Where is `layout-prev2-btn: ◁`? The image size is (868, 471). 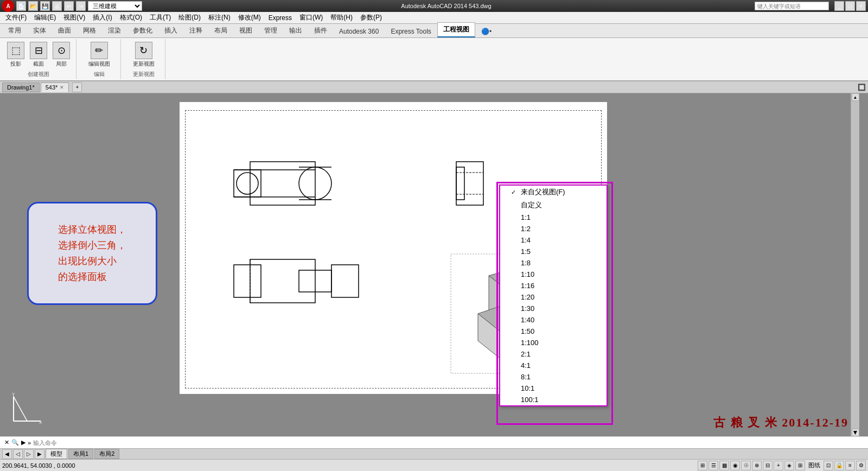
layout-prev2-btn: ◁ is located at coordinates (18, 454).